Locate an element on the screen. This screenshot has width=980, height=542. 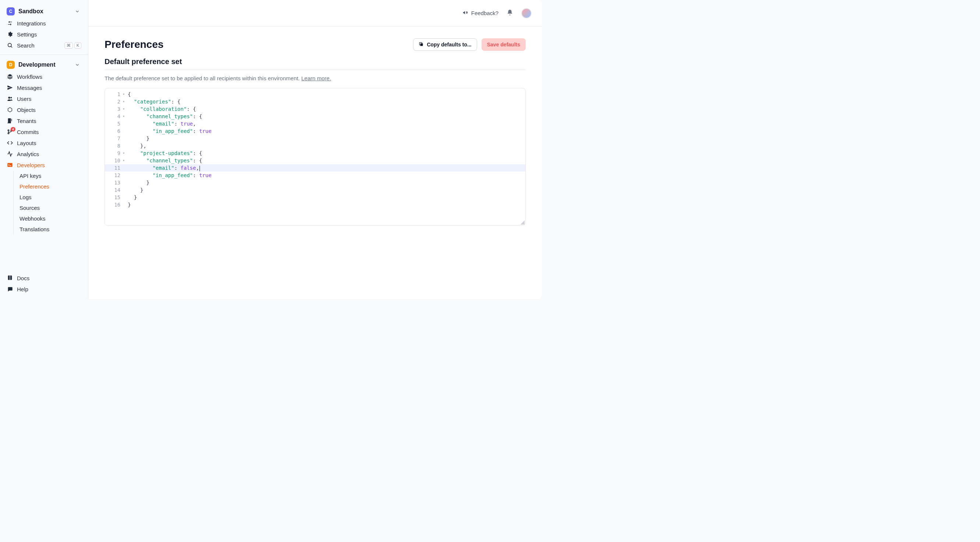
page-title: Preferences is located at coordinates (256, 45).